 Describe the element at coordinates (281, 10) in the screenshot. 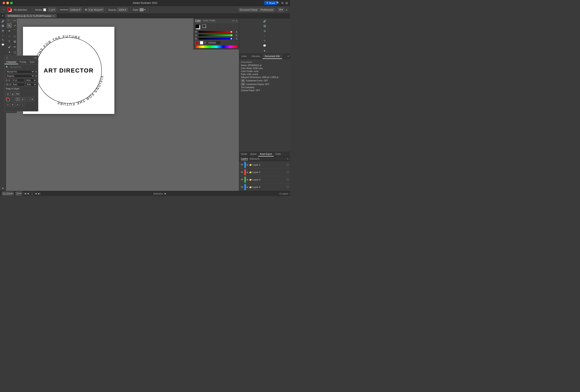

I see `arrange-dropdown: ⊞ ▾` at that location.